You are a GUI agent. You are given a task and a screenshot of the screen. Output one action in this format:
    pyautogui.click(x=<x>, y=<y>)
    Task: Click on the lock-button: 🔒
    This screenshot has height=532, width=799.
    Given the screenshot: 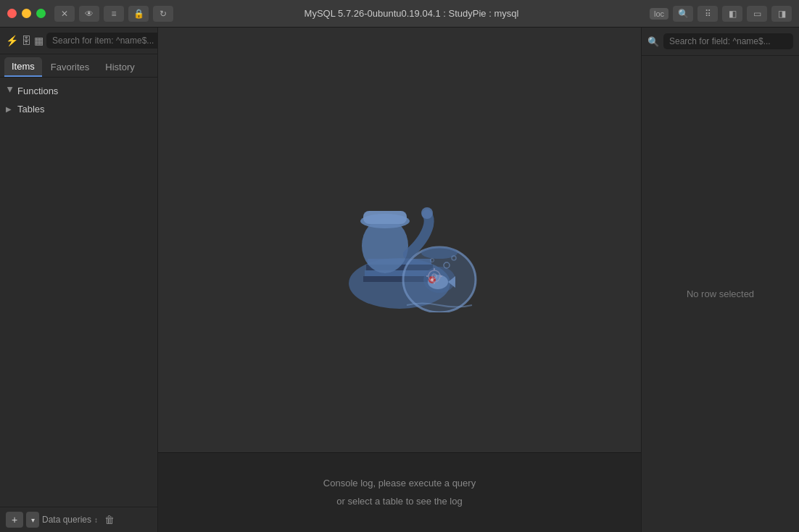 What is the action you would take?
    pyautogui.click(x=138, y=14)
    